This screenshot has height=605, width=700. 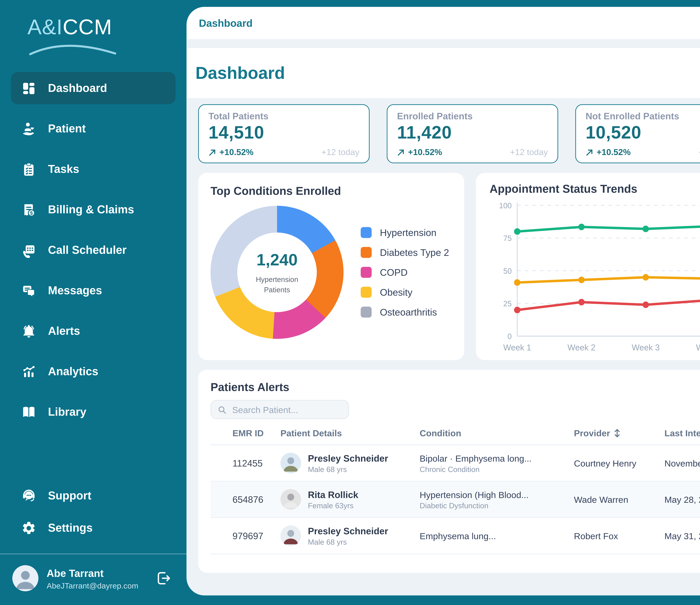 I want to click on cell-emr-id: 654876, so click(x=245, y=499).